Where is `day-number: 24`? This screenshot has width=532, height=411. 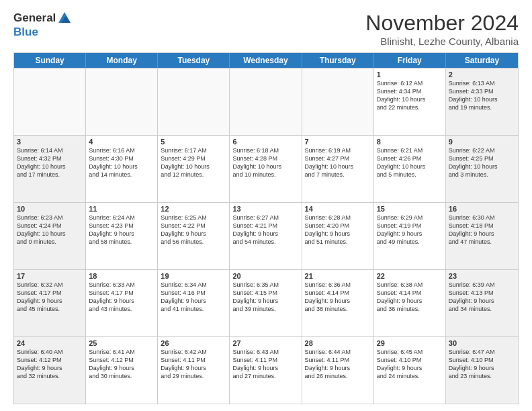 day-number: 24 is located at coordinates (50, 343).